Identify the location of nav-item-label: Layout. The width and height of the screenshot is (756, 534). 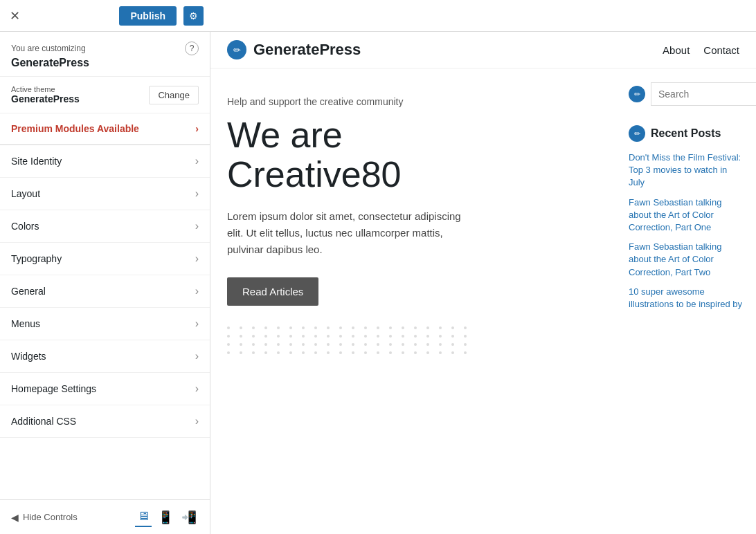
(26, 194).